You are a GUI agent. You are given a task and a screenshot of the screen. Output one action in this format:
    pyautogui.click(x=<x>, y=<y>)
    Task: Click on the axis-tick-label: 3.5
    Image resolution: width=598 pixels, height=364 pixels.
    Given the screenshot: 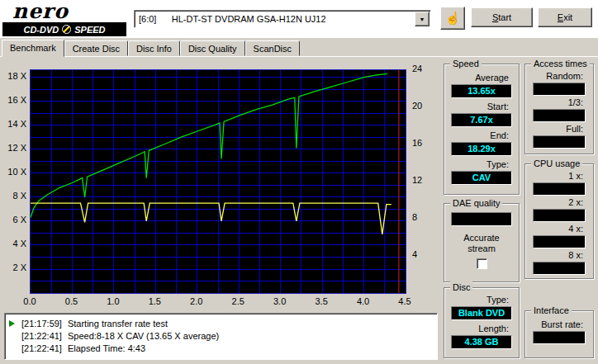 What is the action you would take?
    pyautogui.click(x=321, y=301)
    